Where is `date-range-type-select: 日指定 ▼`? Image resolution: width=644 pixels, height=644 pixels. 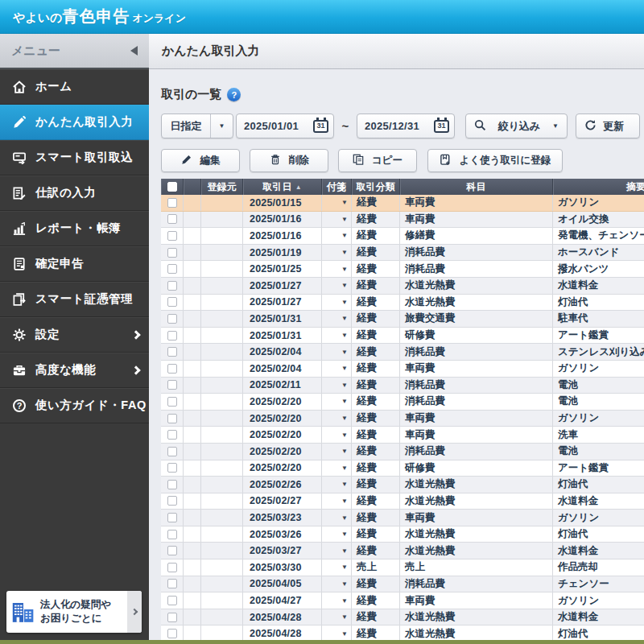
date-range-type-select: 日指定 ▼ is located at coordinates (197, 126).